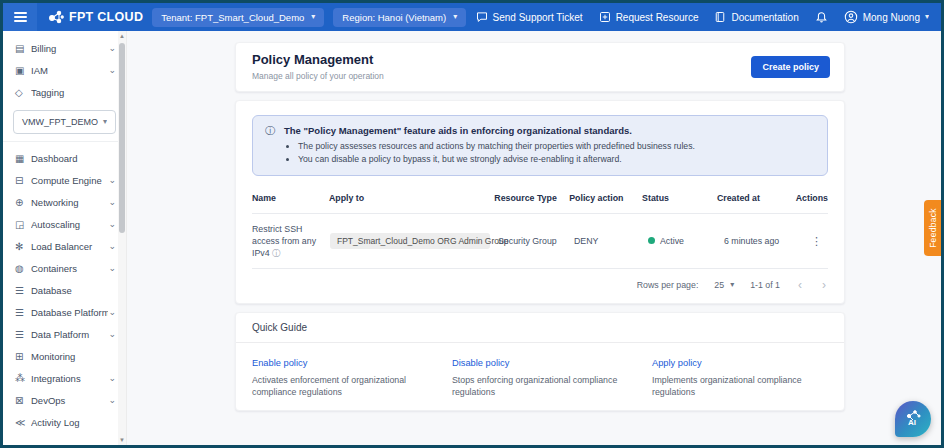 Image resolution: width=944 pixels, height=448 pixels. Describe the element at coordinates (23, 378) in the screenshot. I see `integrations-icon: ⁂` at that location.